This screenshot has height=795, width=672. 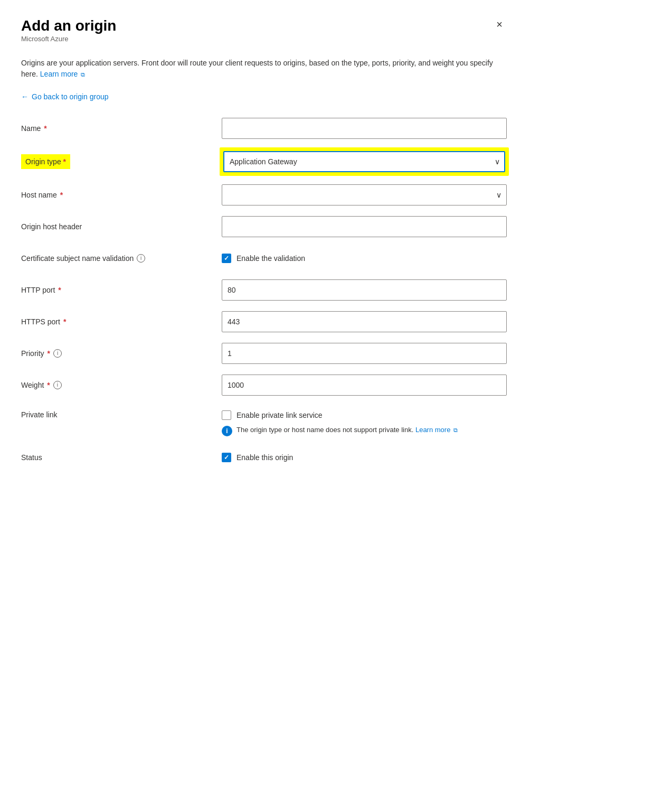 I want to click on weight-row: Weight * i, so click(x=264, y=385).